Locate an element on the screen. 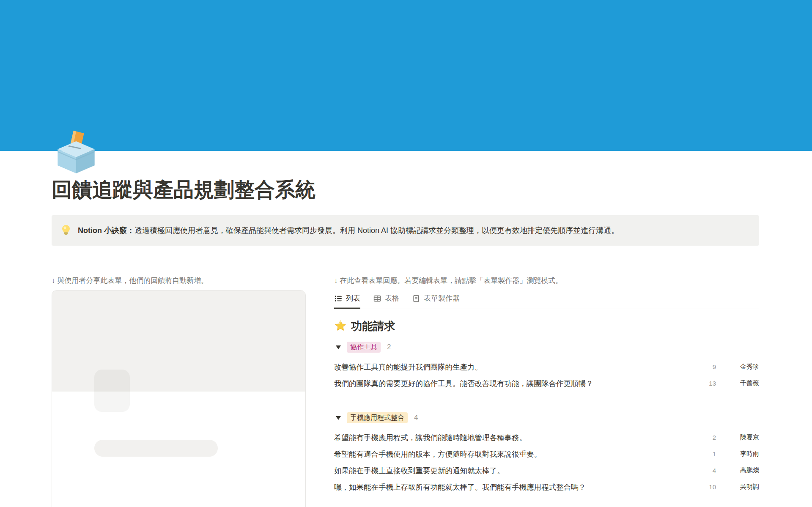 The height and width of the screenshot is (507, 812). notion-tip-callout: Notion 小訣竅：透過積極回應使用者意見，確保產品能與使者需求同步發展。利用… is located at coordinates (405, 230).